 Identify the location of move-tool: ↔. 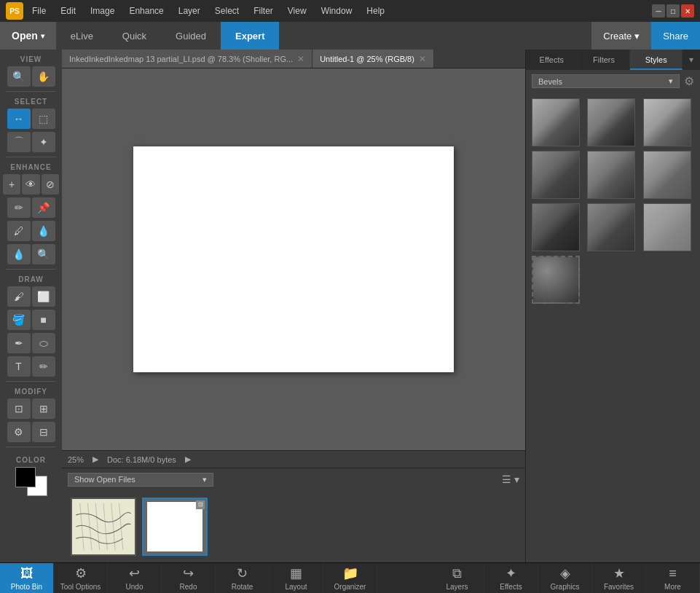
(19, 119).